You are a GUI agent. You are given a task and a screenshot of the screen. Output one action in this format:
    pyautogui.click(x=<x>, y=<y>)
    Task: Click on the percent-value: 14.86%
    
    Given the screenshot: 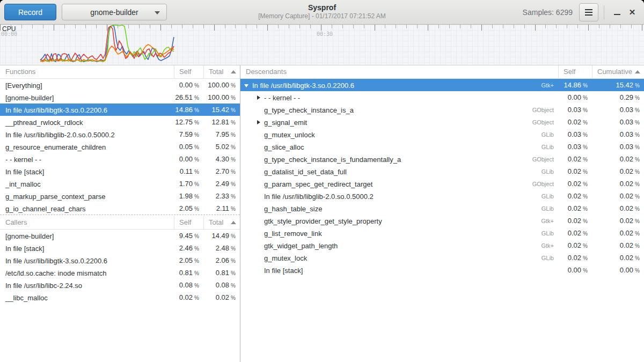 What is the action you would take?
    pyautogui.click(x=575, y=85)
    